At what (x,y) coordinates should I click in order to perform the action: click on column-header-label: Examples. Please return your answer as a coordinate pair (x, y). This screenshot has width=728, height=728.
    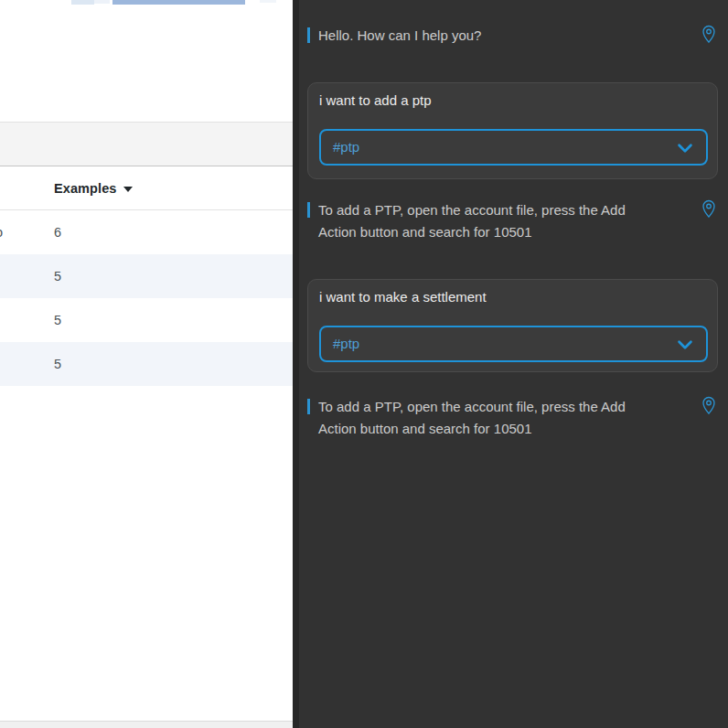
    Looking at the image, I should click on (86, 188).